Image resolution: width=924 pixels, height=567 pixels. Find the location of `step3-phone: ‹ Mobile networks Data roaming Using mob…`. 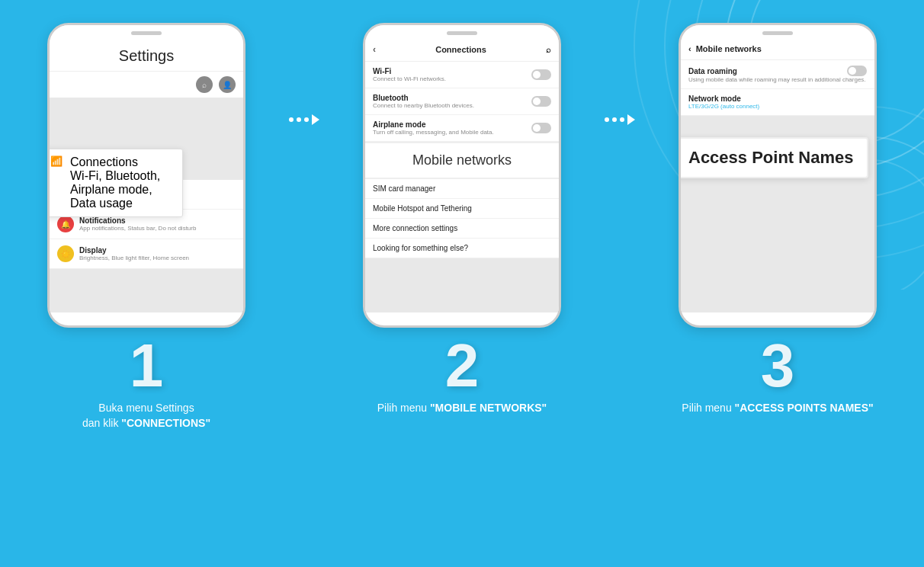

step3-phone: ‹ Mobile networks Data roaming Using mob… is located at coordinates (778, 175).